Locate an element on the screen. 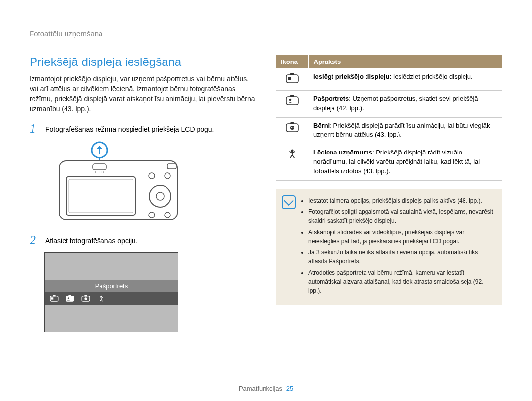 This screenshot has height=401, width=532. note-item: Fotografējot spilgti apgaismotā vai saul… is located at coordinates (401, 216).